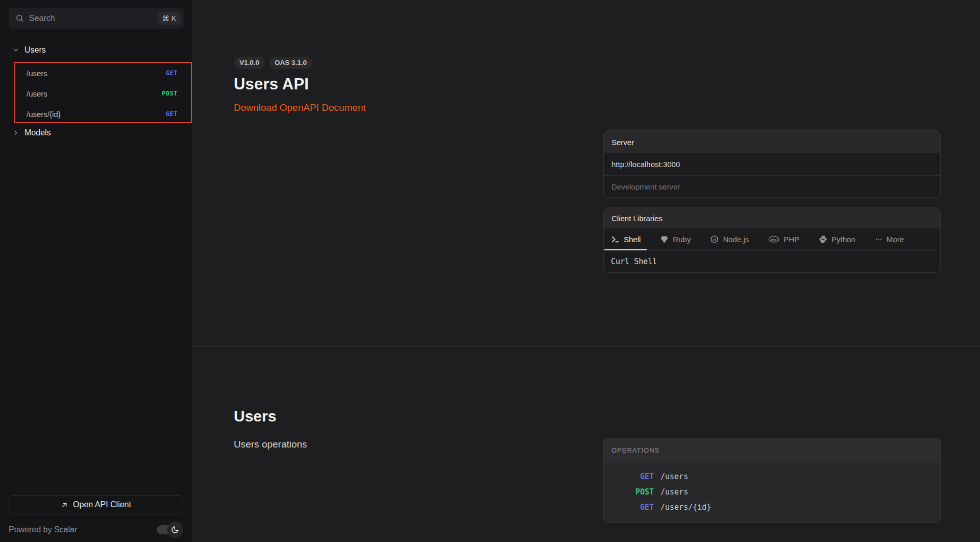 This screenshot has height=542, width=980. I want to click on search-icon, so click(19, 18).